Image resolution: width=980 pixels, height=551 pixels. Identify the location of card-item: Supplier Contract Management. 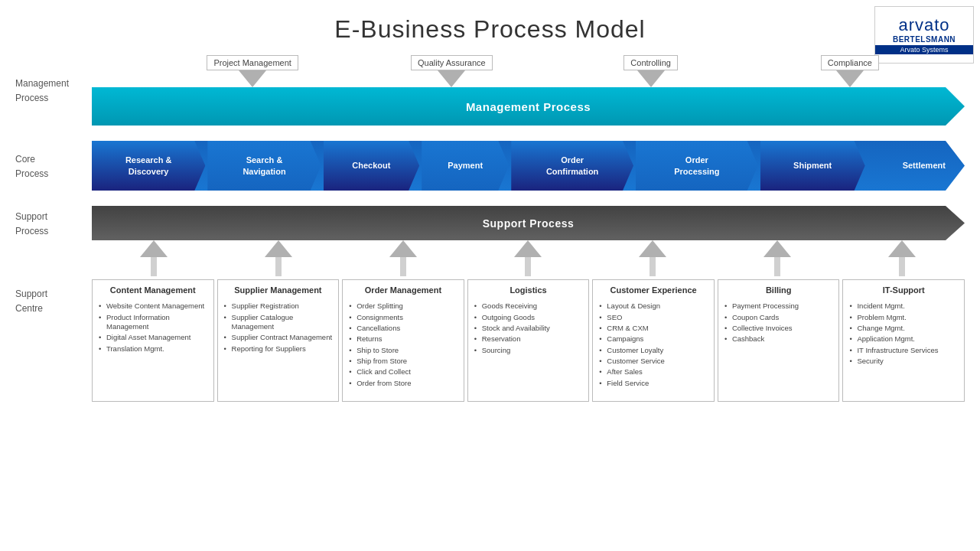
(278, 337).